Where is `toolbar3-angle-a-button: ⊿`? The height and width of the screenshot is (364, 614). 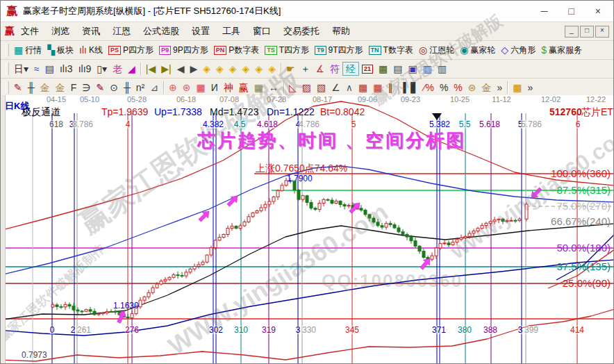
toolbar3-angle-a-button: ⊿ is located at coordinates (154, 88).